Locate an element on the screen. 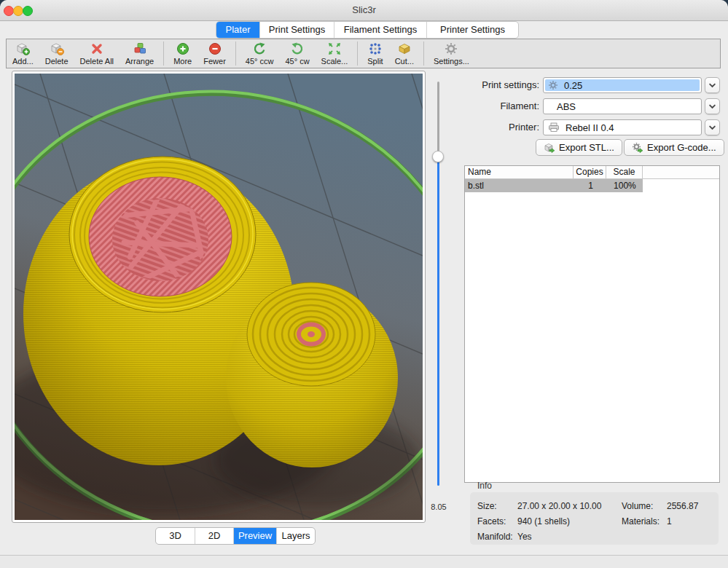 This screenshot has width=728, height=568. scale-button: Scale... is located at coordinates (335, 52).